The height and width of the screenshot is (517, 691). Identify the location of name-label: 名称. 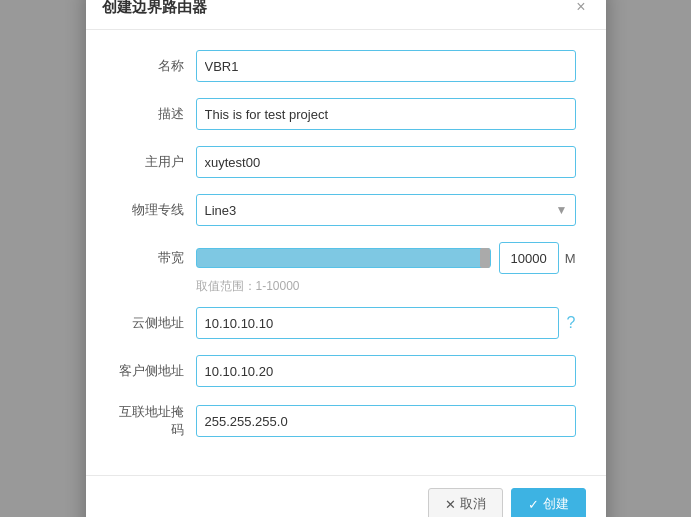
(156, 66).